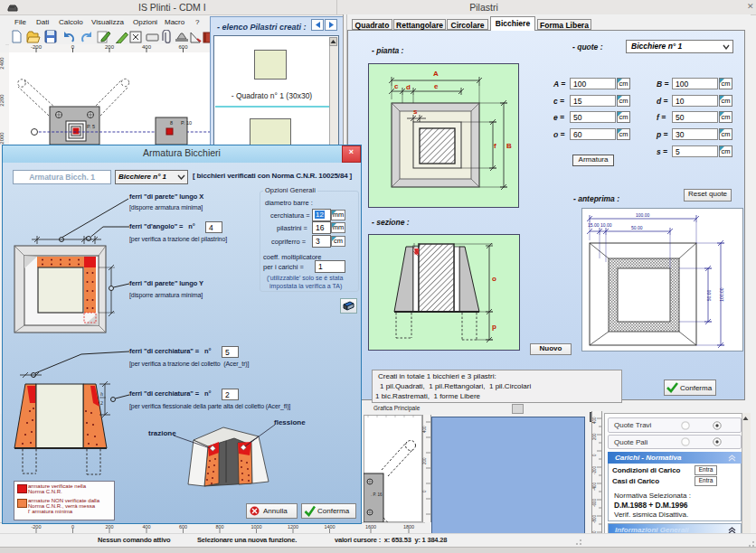 The image size is (756, 553). What do you see at coordinates (219, 527) in the screenshot?
I see `svg-text: 800` at bounding box center [219, 527].